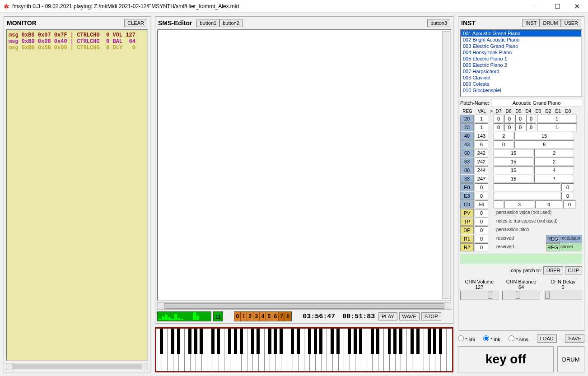  Describe the element at coordinates (557, 119) in the screenshot. I see `reg-bit: 1` at that location.